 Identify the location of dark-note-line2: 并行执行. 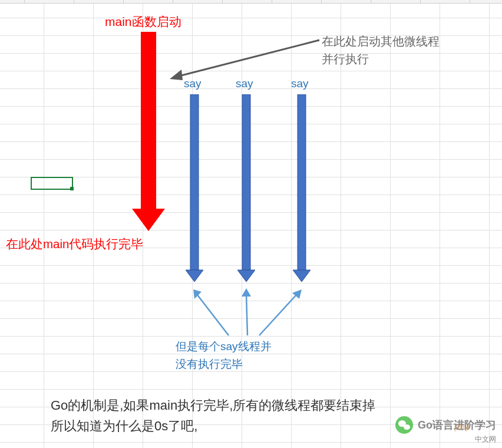
(345, 59).